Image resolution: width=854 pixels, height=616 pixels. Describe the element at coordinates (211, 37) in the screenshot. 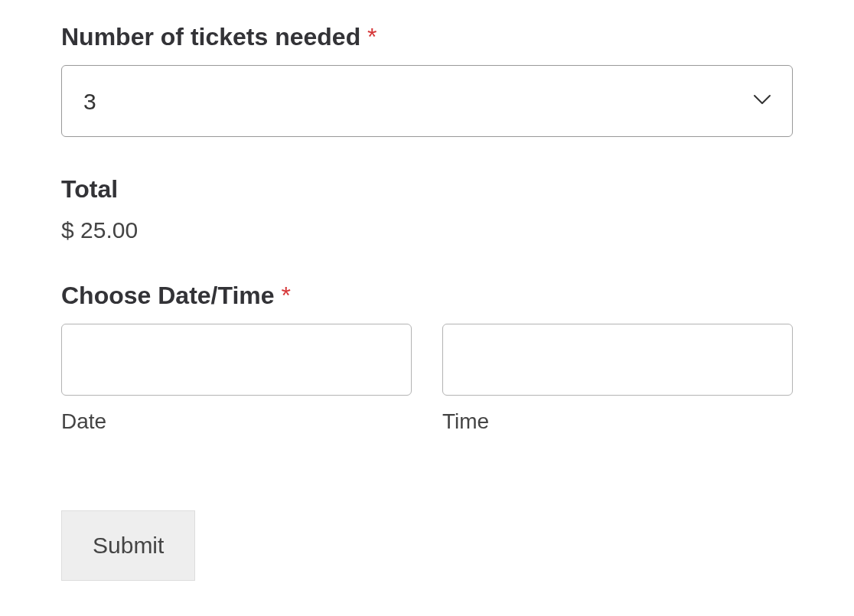

I see `tickets-label-text: Number of tickets needed` at that location.